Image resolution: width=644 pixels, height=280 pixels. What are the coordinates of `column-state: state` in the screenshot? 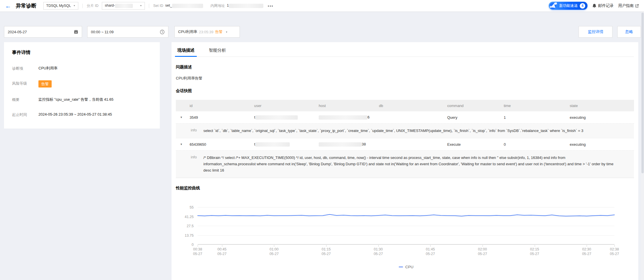 It's located at (602, 106).